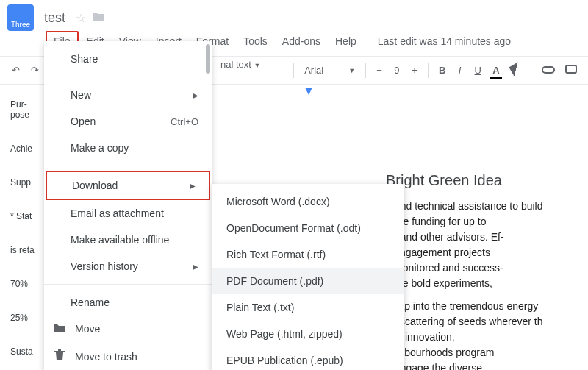 Image resolution: width=588 pixels, height=370 pixels. What do you see at coordinates (27, 182) in the screenshot?
I see `outline-item: Supp` at bounding box center [27, 182].